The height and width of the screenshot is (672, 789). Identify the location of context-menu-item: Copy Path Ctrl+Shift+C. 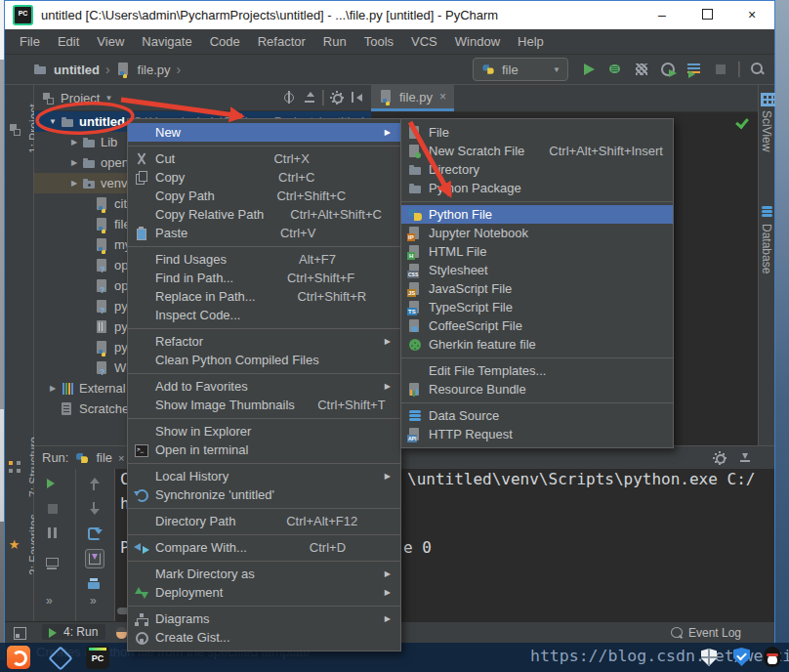
(264, 195).